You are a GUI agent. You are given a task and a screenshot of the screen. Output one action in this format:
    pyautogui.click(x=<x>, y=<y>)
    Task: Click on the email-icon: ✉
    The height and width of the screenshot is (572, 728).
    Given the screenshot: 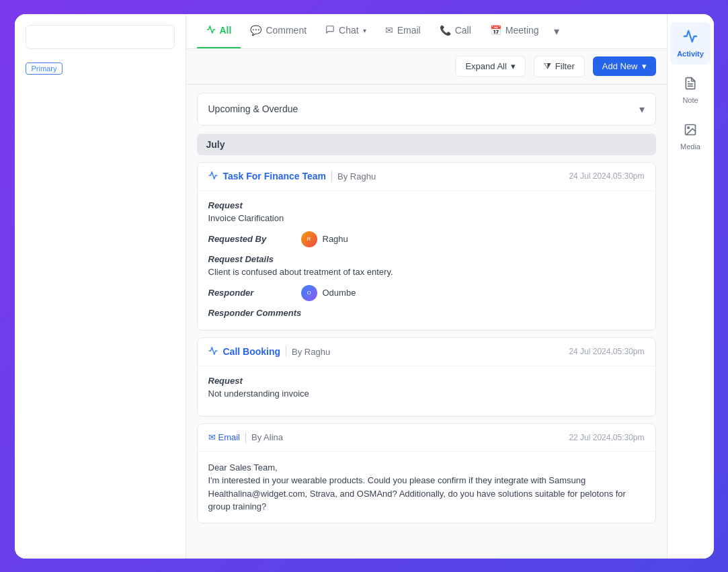 What is the action you would take?
    pyautogui.click(x=389, y=30)
    